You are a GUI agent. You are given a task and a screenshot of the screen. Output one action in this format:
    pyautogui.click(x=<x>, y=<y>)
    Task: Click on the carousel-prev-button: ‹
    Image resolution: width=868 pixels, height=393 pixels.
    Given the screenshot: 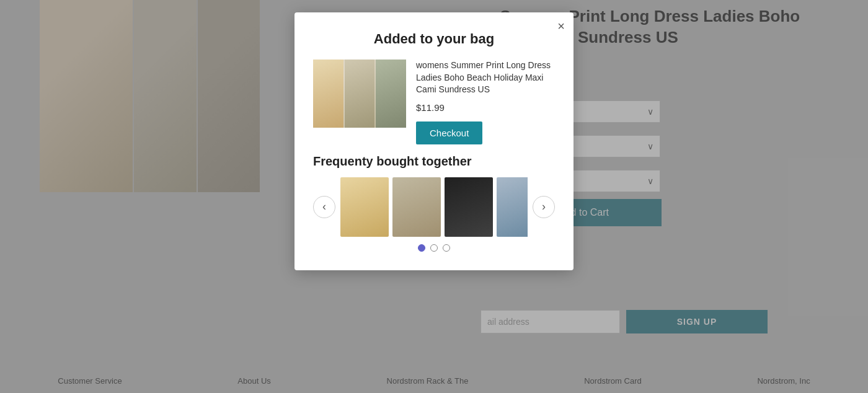 What is the action you would take?
    pyautogui.click(x=324, y=207)
    